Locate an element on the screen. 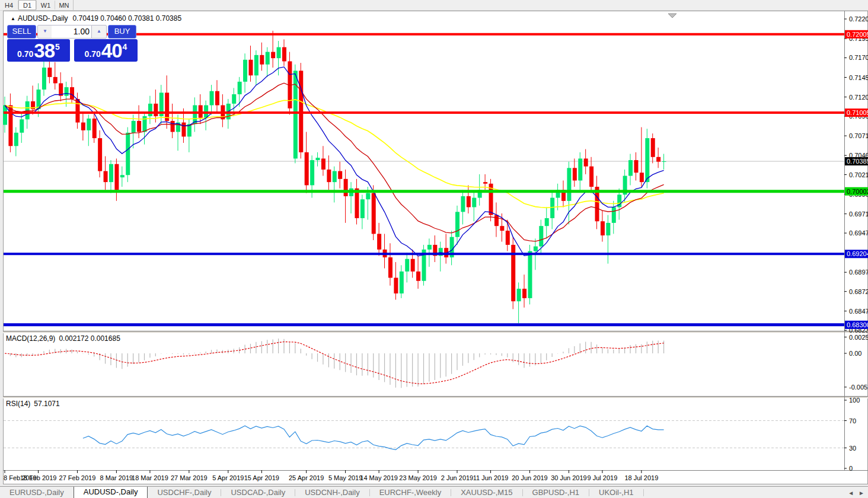 The height and width of the screenshot is (498, 868). svg-text: 0.70002 is located at coordinates (857, 191).